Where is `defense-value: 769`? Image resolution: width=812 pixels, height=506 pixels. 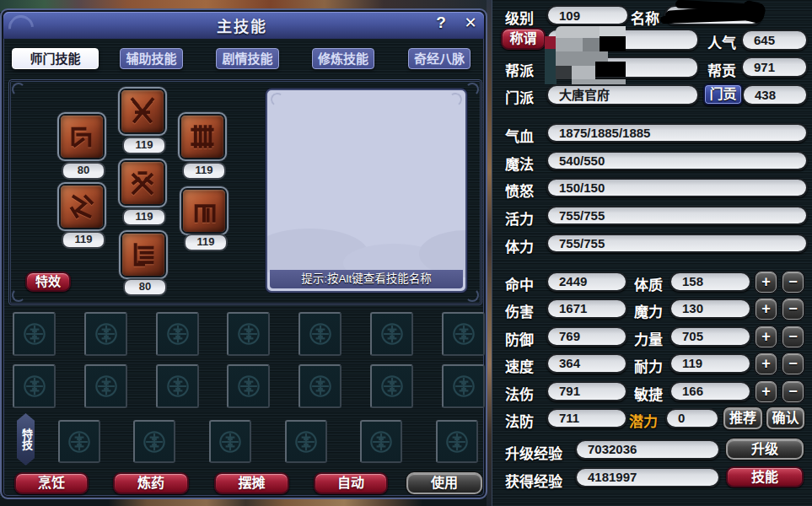
defense-value: 769 is located at coordinates (587, 336).